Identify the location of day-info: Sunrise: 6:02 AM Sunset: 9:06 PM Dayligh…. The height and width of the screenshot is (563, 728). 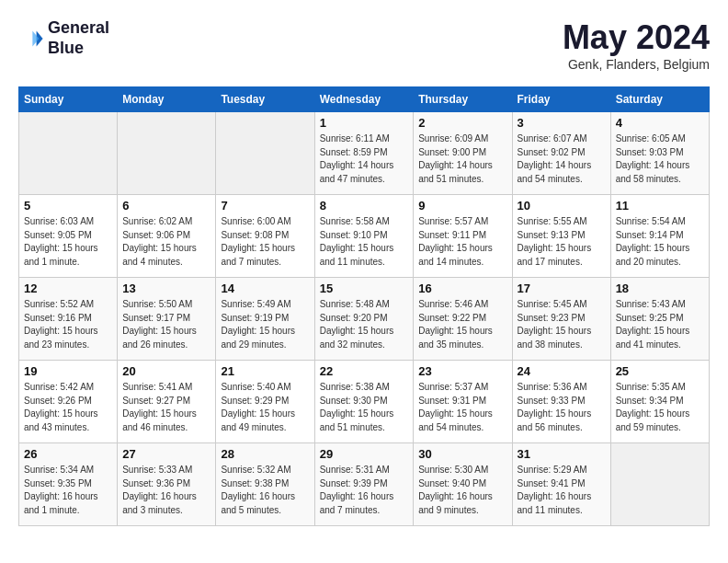
(166, 242).